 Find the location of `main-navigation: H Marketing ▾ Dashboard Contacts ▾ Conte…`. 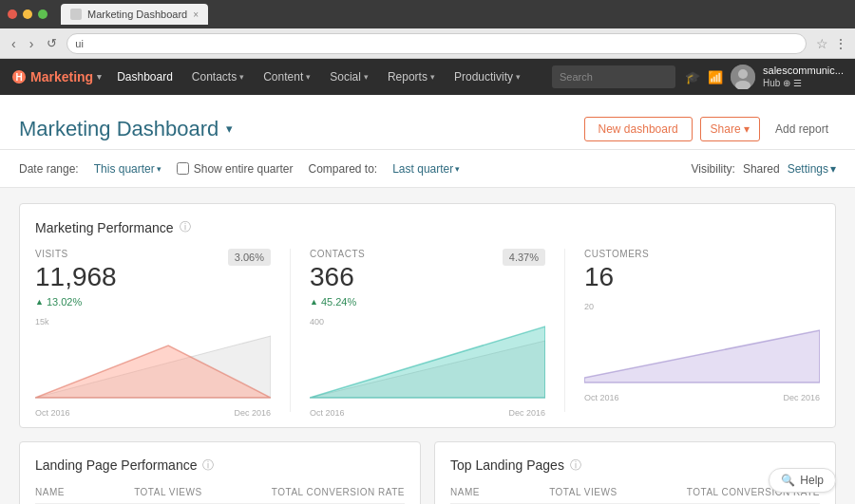

main-navigation: H Marketing ▾ Dashboard Contacts ▾ Conte… is located at coordinates (428, 77).